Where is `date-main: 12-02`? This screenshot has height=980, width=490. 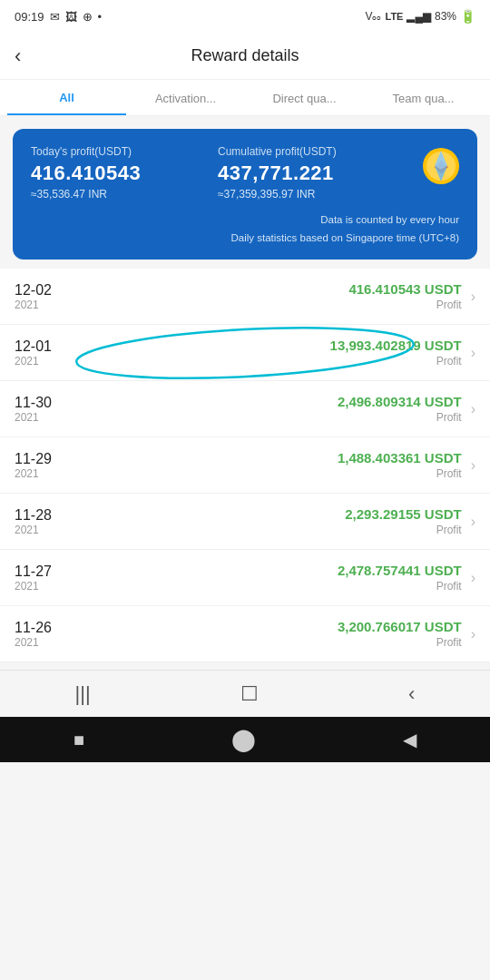
date-main: 12-02 is located at coordinates (46, 290).